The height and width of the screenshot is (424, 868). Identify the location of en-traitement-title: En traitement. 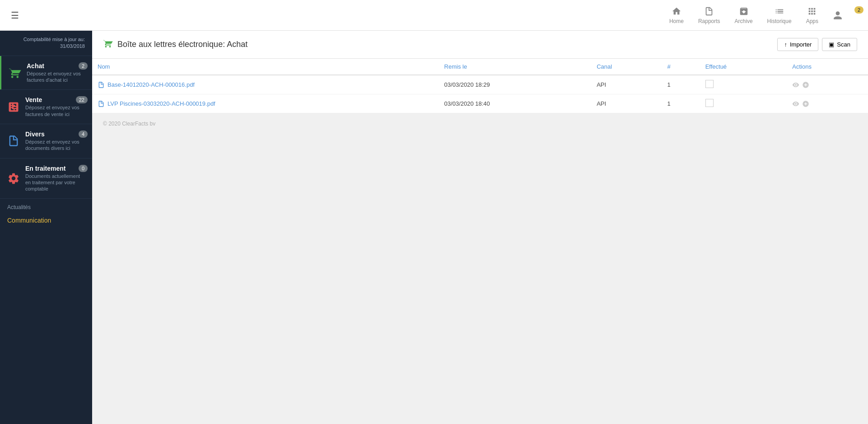
(56, 168).